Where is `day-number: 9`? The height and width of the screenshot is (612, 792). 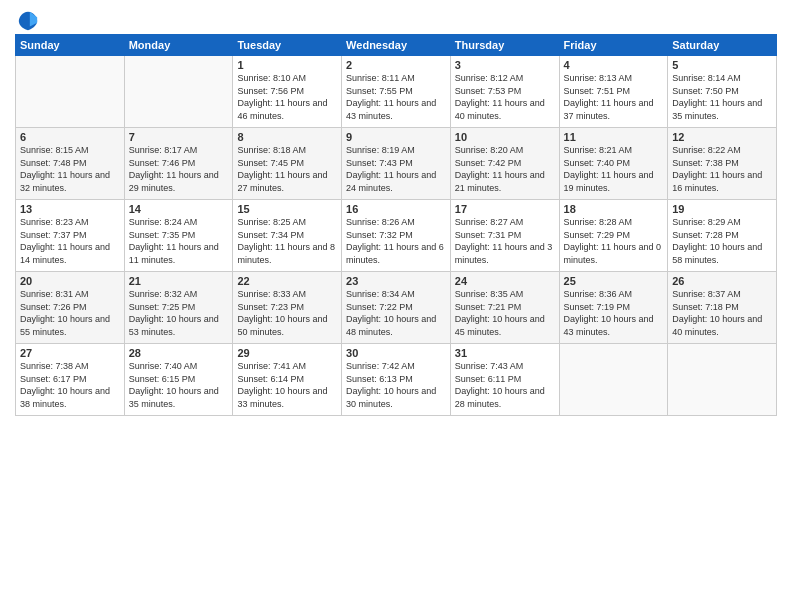
day-number: 9 is located at coordinates (396, 137).